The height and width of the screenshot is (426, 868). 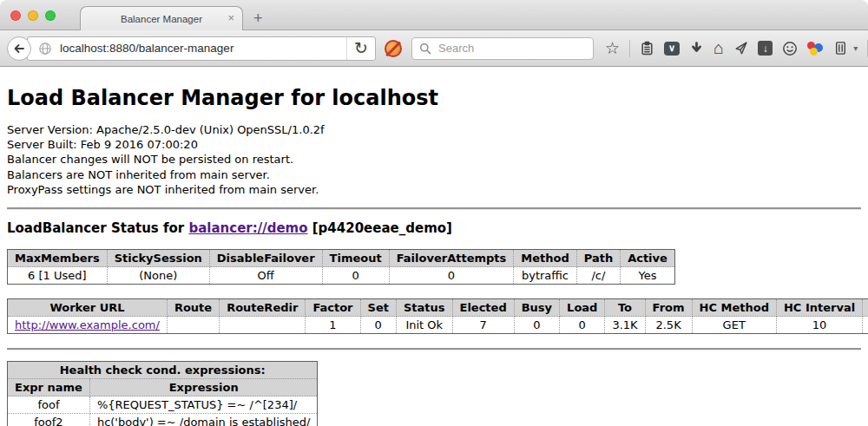 What do you see at coordinates (434, 16) in the screenshot?
I see `browser-titlebar: Balancer Manager × +` at bounding box center [434, 16].